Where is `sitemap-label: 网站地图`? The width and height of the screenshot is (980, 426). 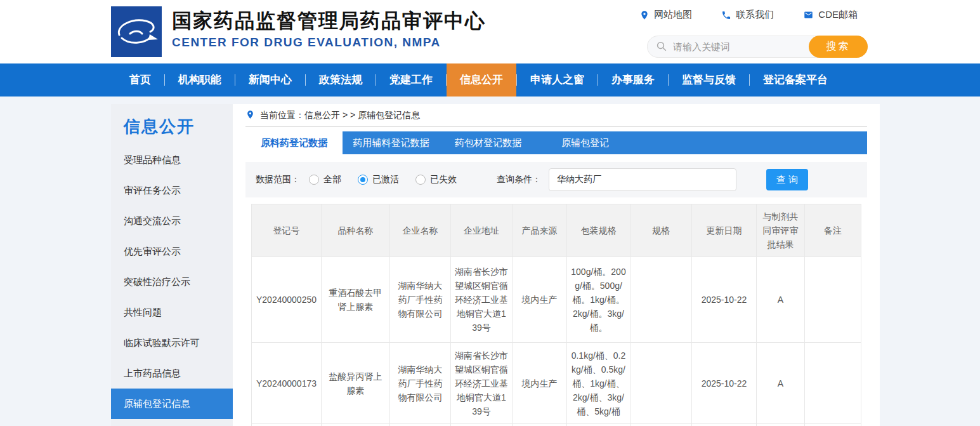
sitemap-label: 网站地图 is located at coordinates (673, 15).